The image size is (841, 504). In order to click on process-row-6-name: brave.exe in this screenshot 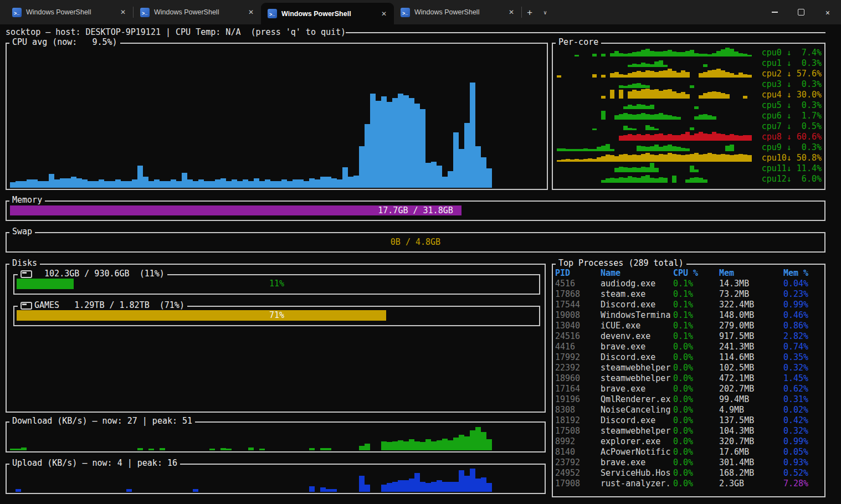, I will do `click(637, 347)`.